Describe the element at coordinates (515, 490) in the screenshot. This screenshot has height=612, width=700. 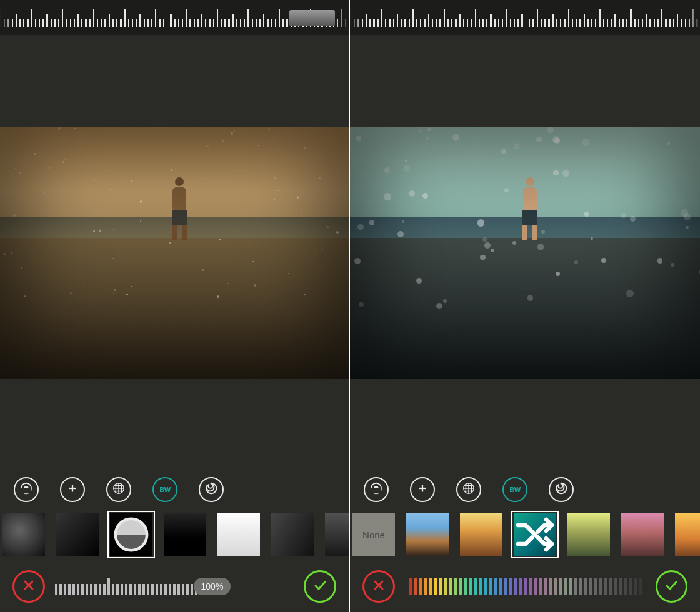
I see `bw-icon-label: BW` at that location.